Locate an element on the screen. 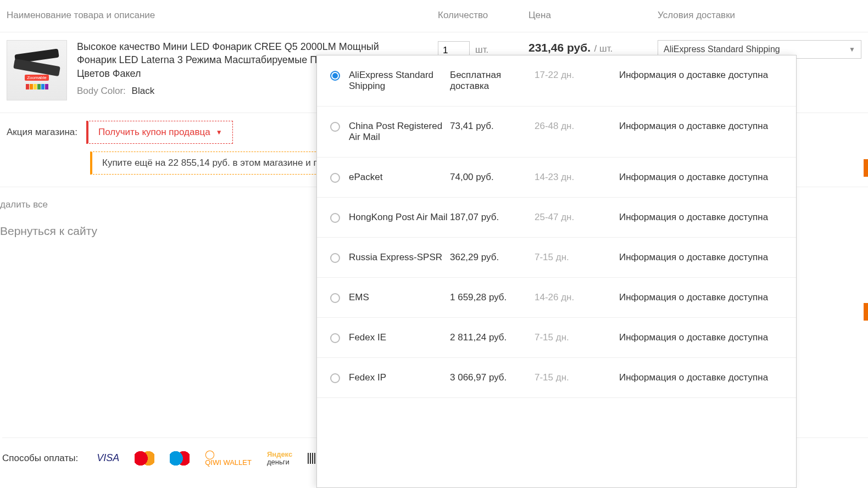 Image resolution: width=868 pixels, height=488 pixels. promo-label: Акция магазина: is located at coordinates (42, 132).